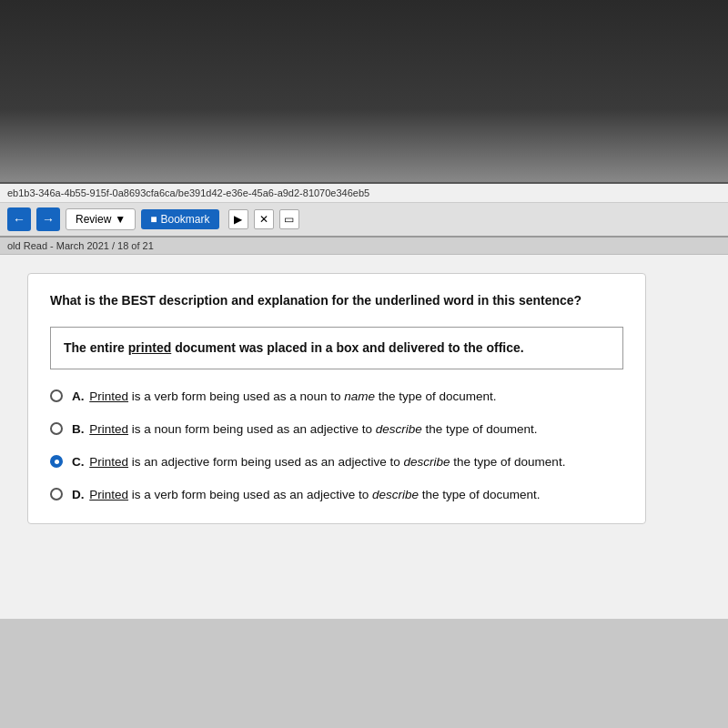  I want to click on underlined-word: printed, so click(149, 348).